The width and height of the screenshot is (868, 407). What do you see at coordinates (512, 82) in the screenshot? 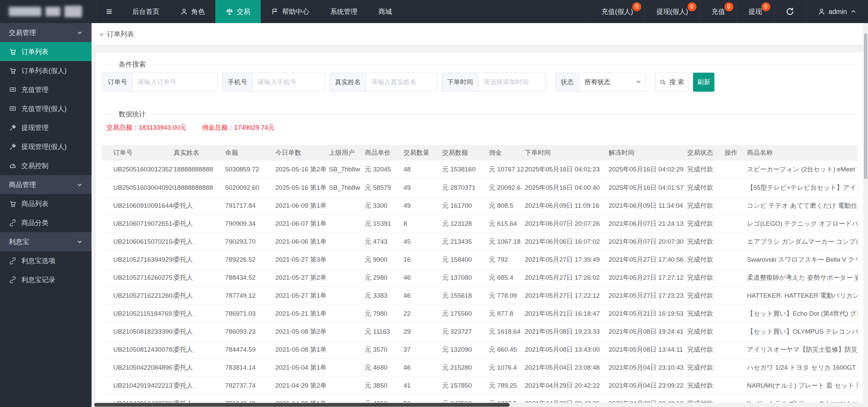
I see `order-time-input` at bounding box center [512, 82].